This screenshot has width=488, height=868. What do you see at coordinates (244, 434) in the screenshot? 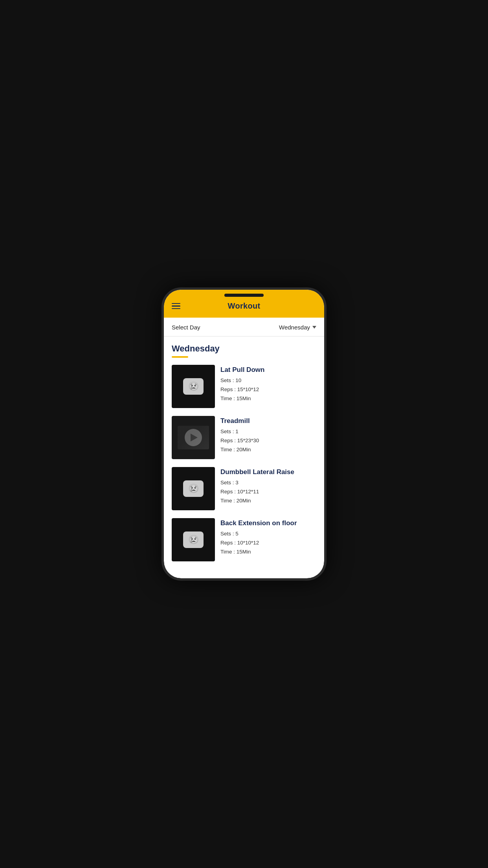
I see `phone-screen: Workout Select Day Wednesday Wednesday` at bounding box center [244, 434].